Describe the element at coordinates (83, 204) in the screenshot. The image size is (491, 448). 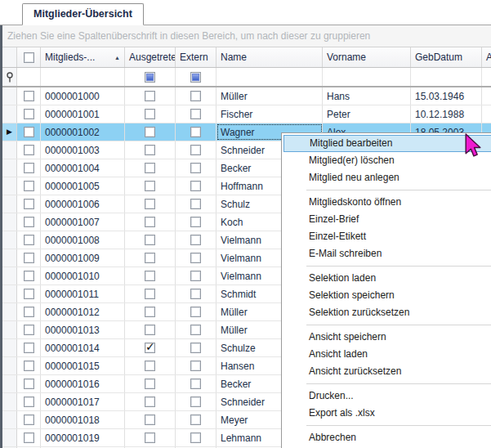
I see `cell-mitgliedsnr: 0000001006` at that location.